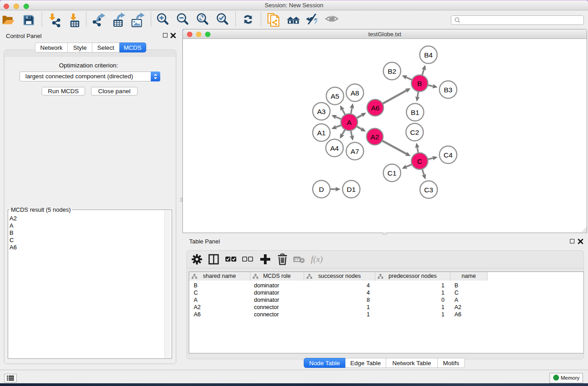 The height and width of the screenshot is (386, 588). Describe the element at coordinates (376, 108) in the screenshot. I see `svg-text: A6` at that location.